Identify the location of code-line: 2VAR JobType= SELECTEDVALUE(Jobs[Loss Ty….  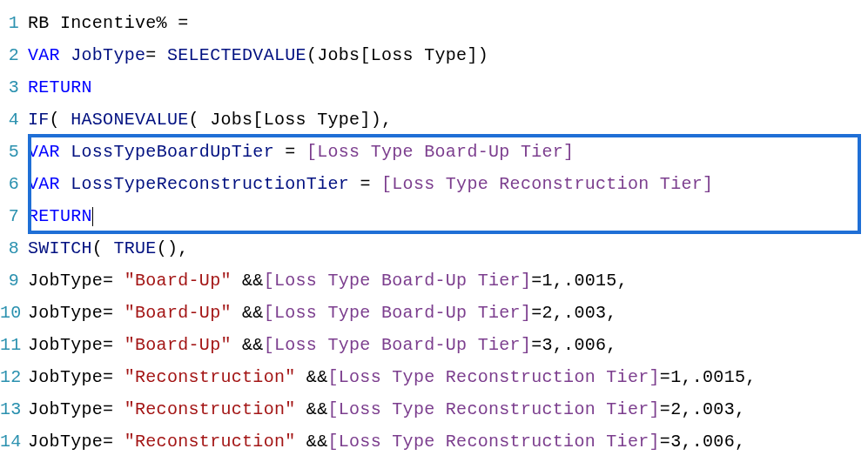
(434, 56).